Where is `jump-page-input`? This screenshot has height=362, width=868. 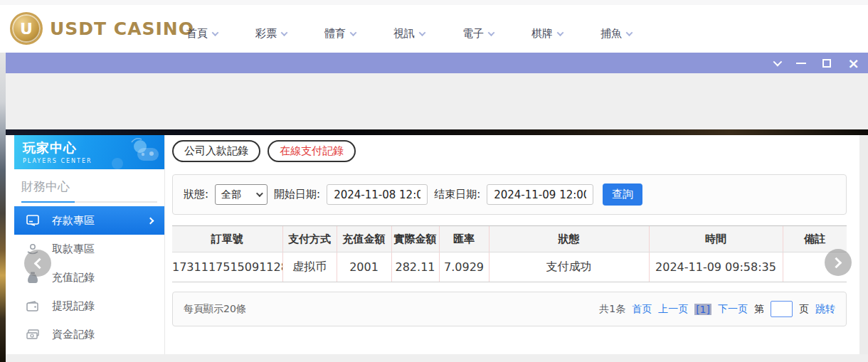
jump-page-input is located at coordinates (781, 309).